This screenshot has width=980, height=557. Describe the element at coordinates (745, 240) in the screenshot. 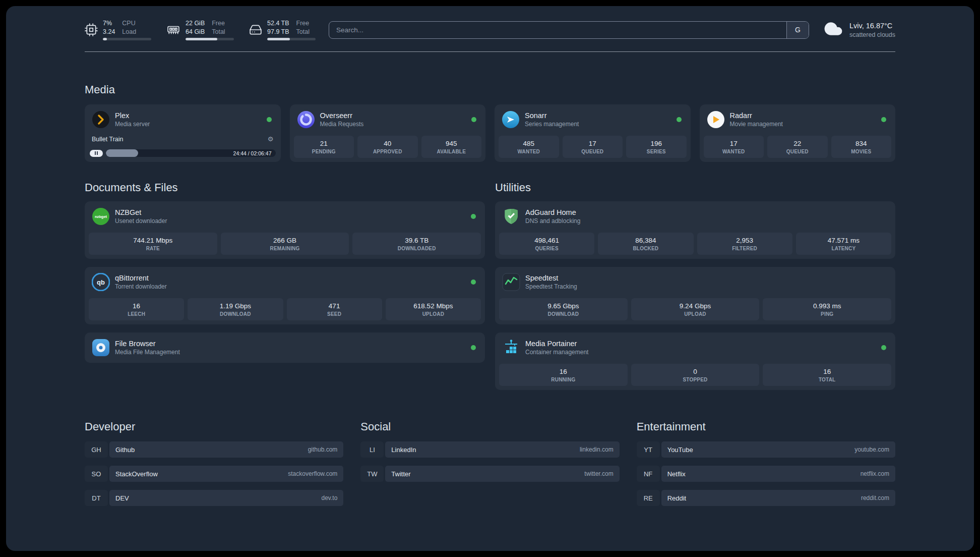

I see `stat-value: 2,953` at that location.